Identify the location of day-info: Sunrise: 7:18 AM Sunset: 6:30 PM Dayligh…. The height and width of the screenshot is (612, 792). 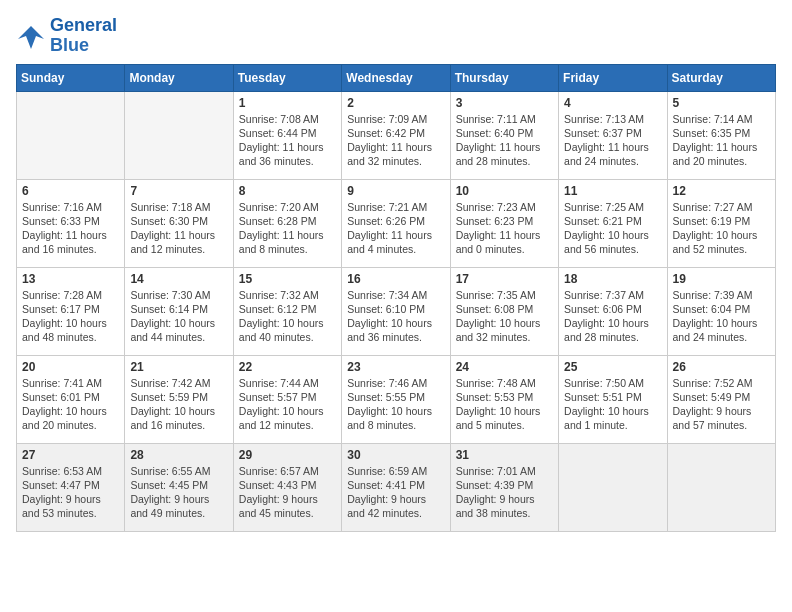
(178, 228).